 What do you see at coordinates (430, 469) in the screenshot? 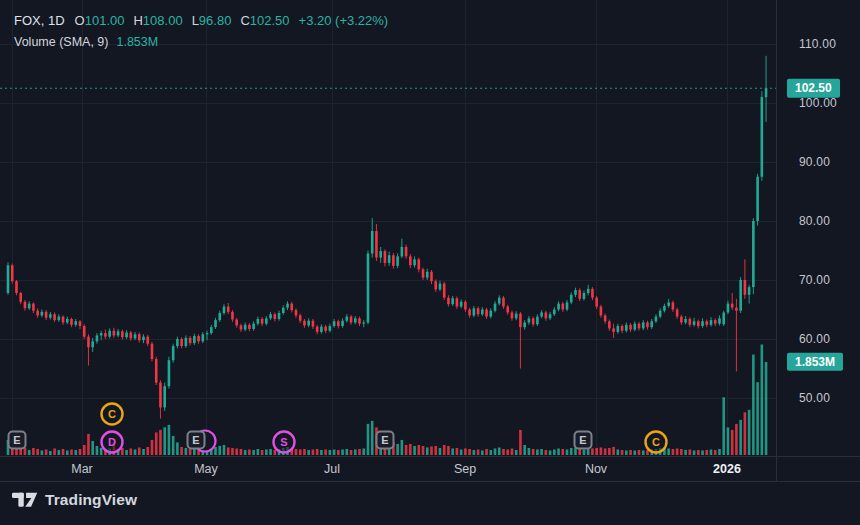
I see `time-scale: MarMayJulSepNov2026` at bounding box center [430, 469].